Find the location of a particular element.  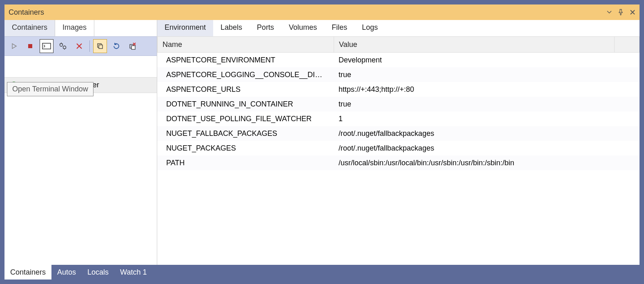

tab-label: Environment is located at coordinates (185, 27).